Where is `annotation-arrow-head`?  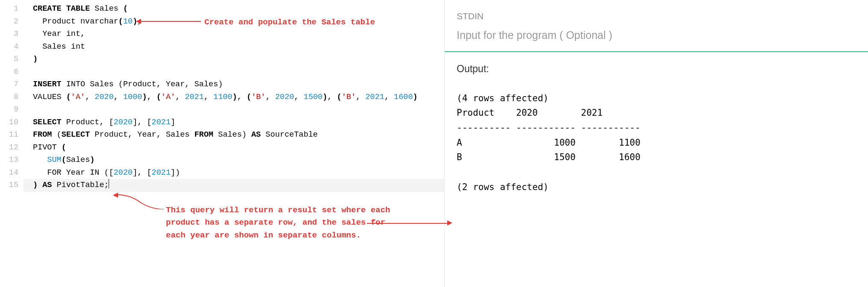
annotation-arrow-head is located at coordinates (139, 21).